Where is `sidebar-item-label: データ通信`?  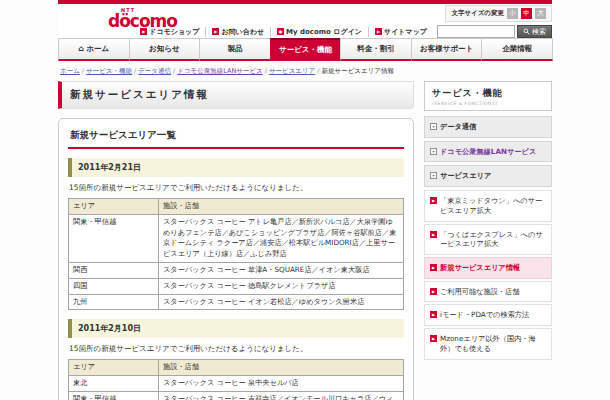
sidebar-item-label: データ通信 is located at coordinates (458, 127).